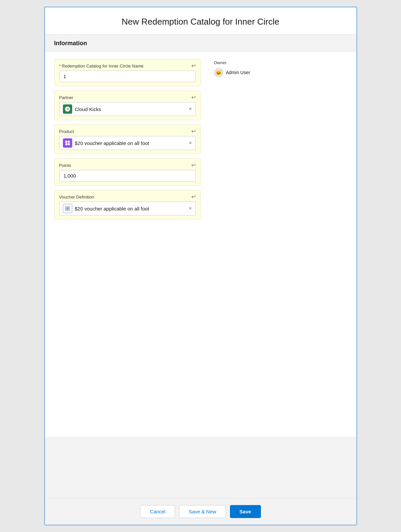 This screenshot has width=401, height=532. What do you see at coordinates (127, 139) in the screenshot?
I see `product-field-group: Product ↩ $20 voucher applicab` at bounding box center [127, 139].